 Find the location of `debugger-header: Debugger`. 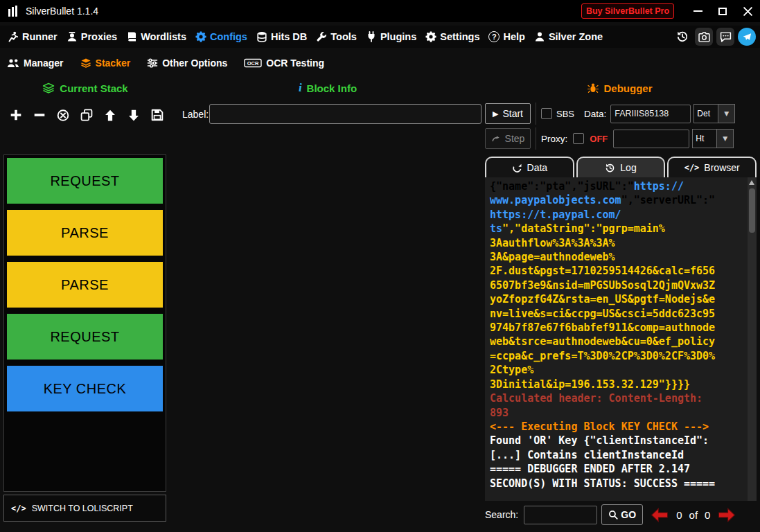

debugger-header: Debugger is located at coordinates (620, 88).